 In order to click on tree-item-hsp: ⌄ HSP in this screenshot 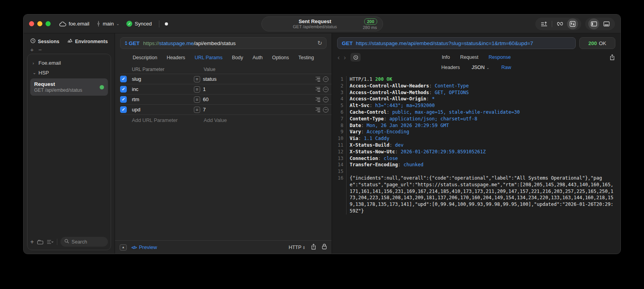, I will do `click(69, 73)`.